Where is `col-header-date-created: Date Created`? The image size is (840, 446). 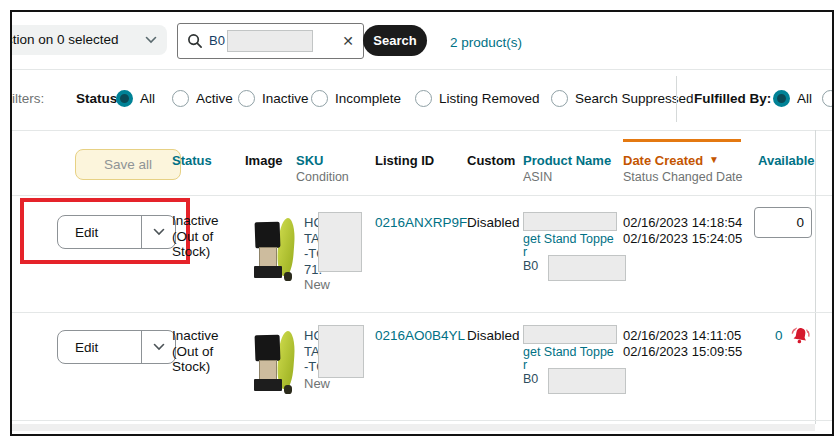 col-header-date-created: Date Created is located at coordinates (663, 161).